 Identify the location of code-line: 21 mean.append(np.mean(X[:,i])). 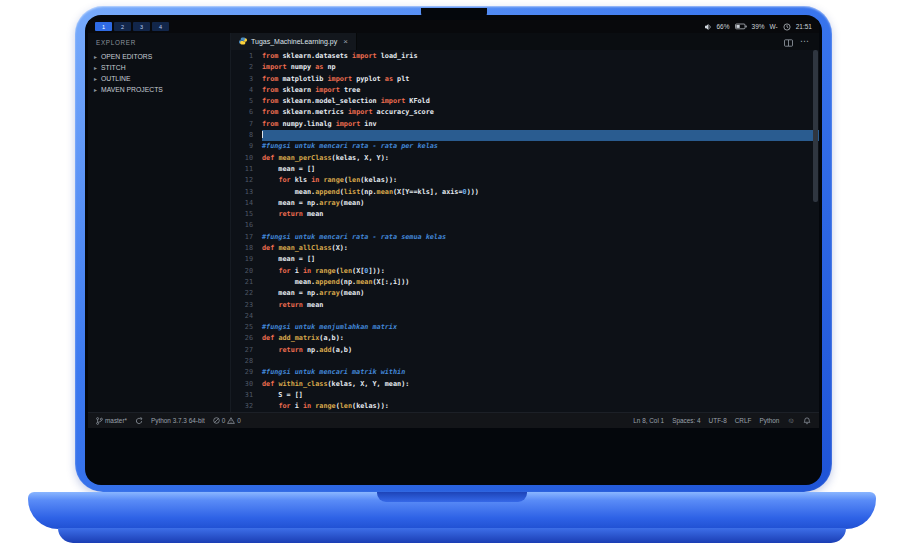
(525, 282).